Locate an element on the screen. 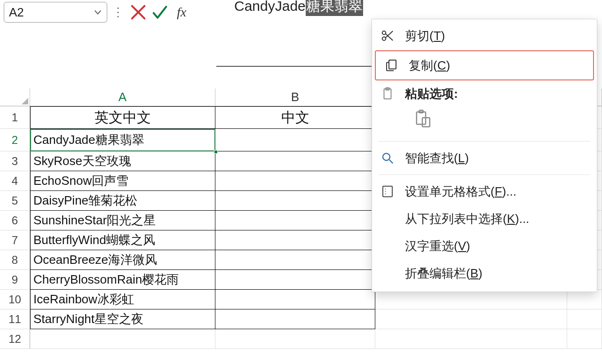 This screenshot has height=364, width=602. copy-icon is located at coordinates (391, 65).